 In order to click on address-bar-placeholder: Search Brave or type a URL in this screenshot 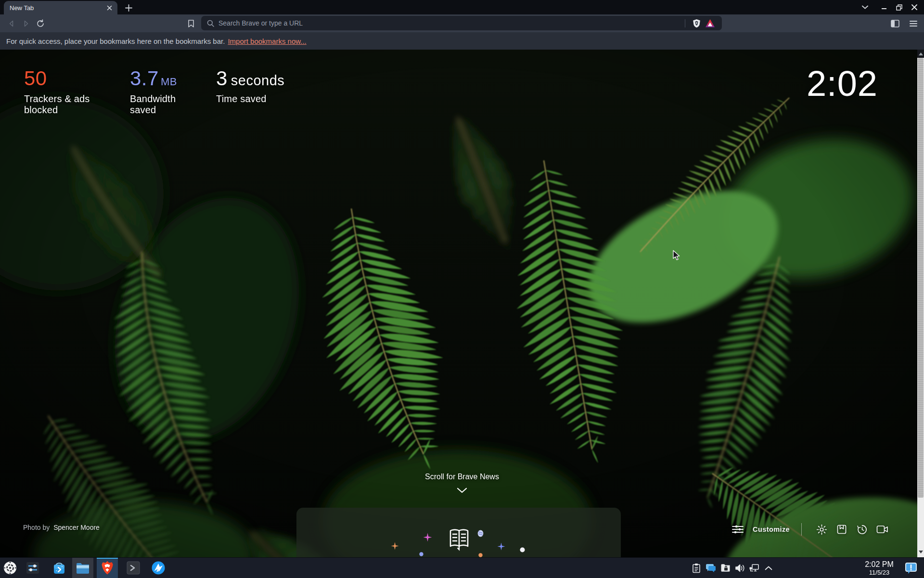, I will do `click(449, 23)`.